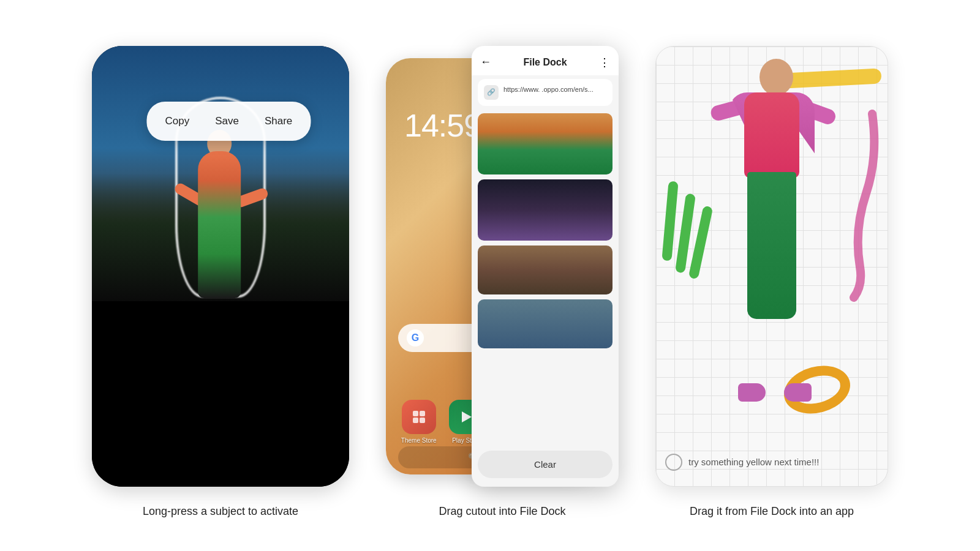 This screenshot has height=551, width=980. Describe the element at coordinates (419, 441) in the screenshot. I see `theme-store-label: Theme Store` at that location.